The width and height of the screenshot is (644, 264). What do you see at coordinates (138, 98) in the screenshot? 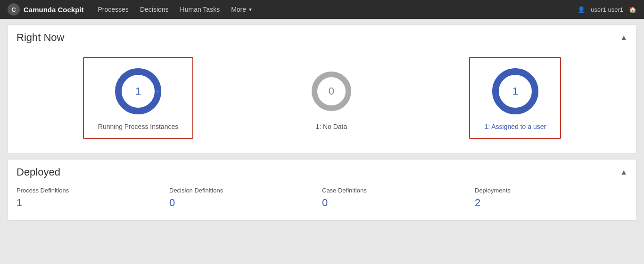
I see `stat-running-process: 1 Running Process Instances` at bounding box center [138, 98].